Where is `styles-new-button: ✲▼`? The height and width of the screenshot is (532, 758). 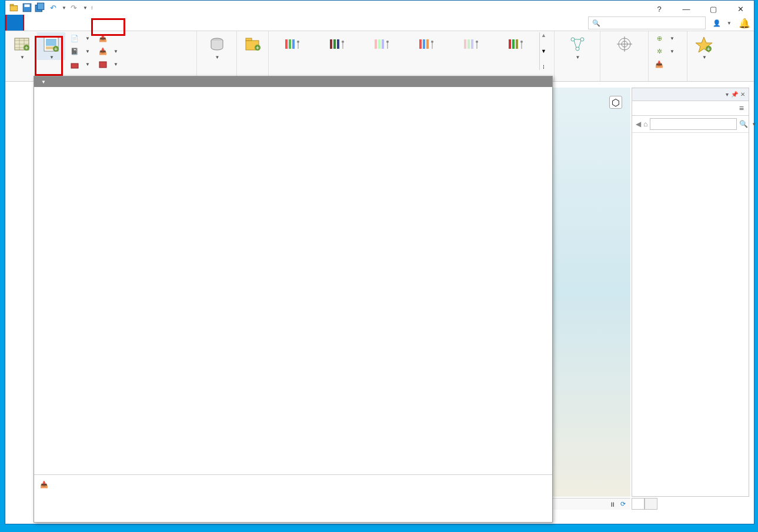
styles-new-button: ✲▼ is located at coordinates (668, 52).